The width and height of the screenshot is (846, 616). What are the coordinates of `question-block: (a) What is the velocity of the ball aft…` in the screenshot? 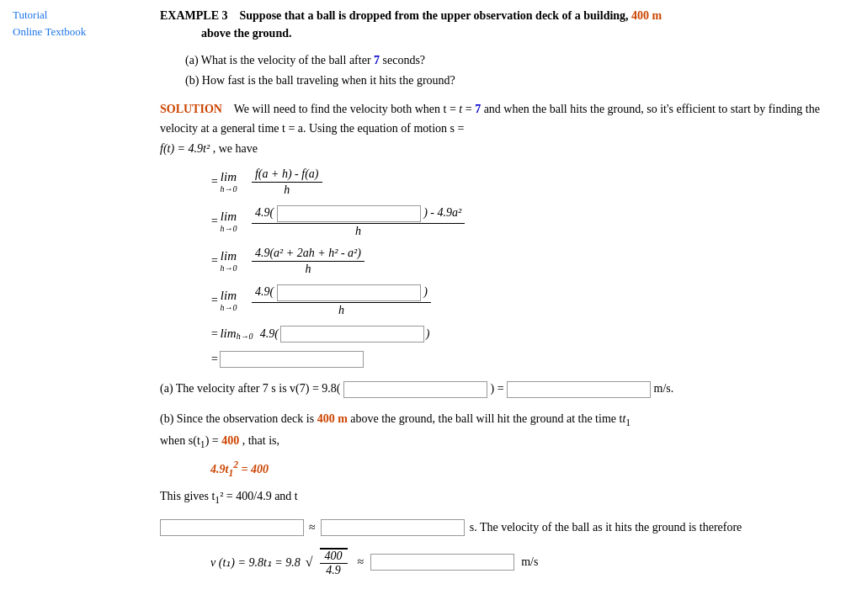 It's located at (507, 71).